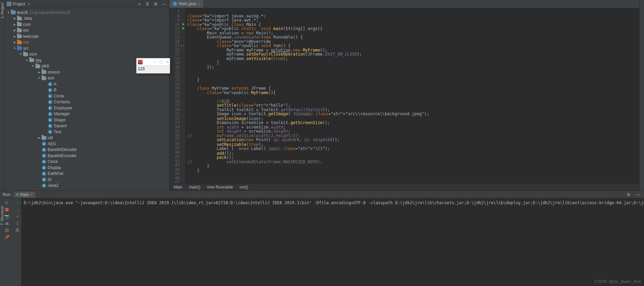 This screenshot has width=644, height=286. What do you see at coordinates (244, 187) in the screenshot?
I see `breadcrumb-item: run()` at bounding box center [244, 187].